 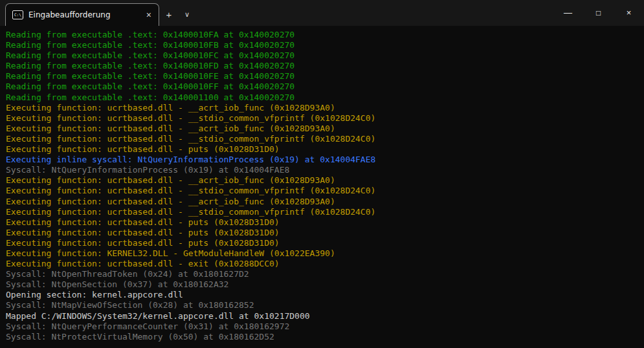 I want to click on tab-eingabeaufforderung: C:\_ Eingabeaufforderung ×, so click(x=82, y=14).